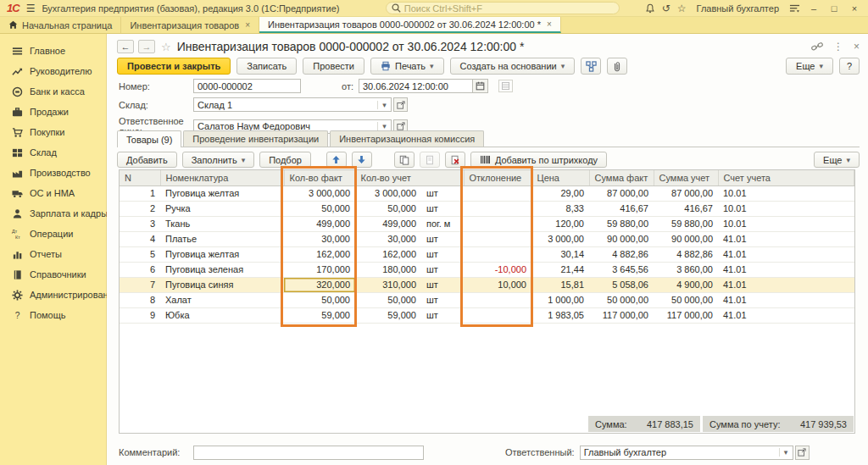  I want to click on sidebar-item-main: Главное, so click(53, 51).